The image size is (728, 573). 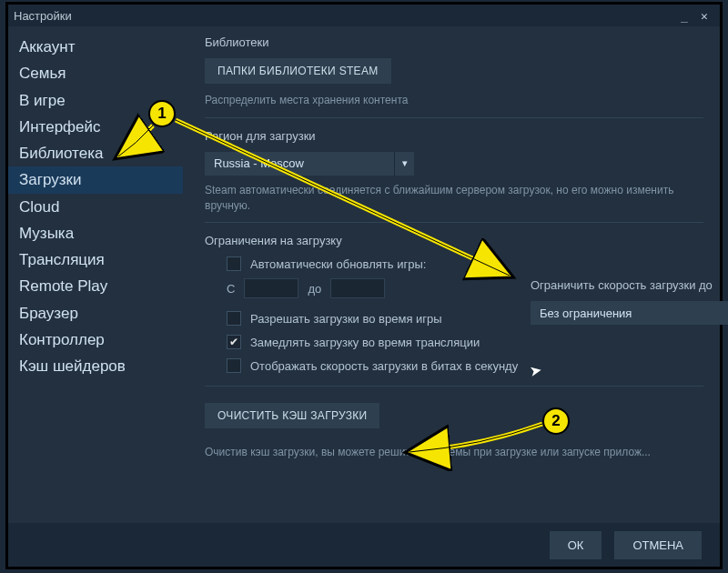 I want to click on time-to-label: до, so click(x=315, y=289).